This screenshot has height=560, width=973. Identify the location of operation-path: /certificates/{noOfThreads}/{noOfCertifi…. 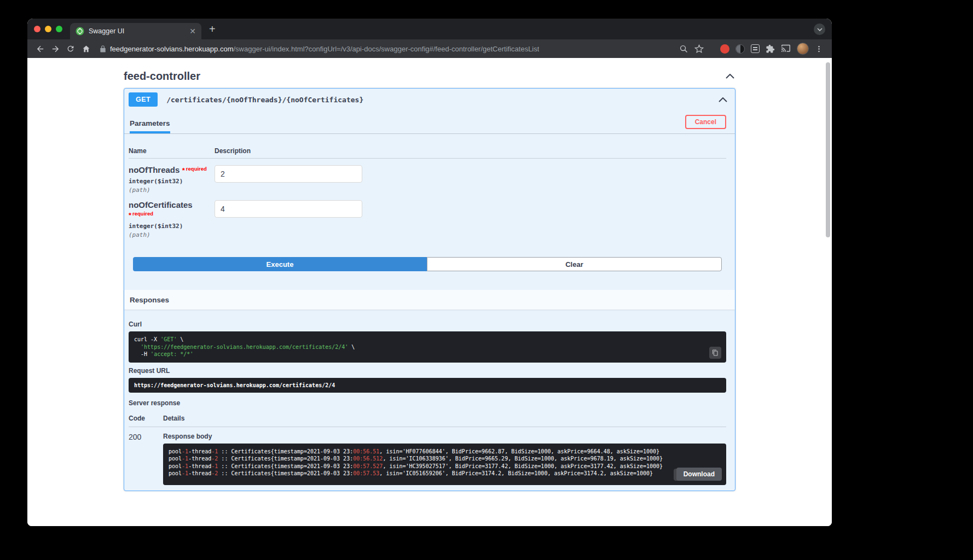
(438, 100).